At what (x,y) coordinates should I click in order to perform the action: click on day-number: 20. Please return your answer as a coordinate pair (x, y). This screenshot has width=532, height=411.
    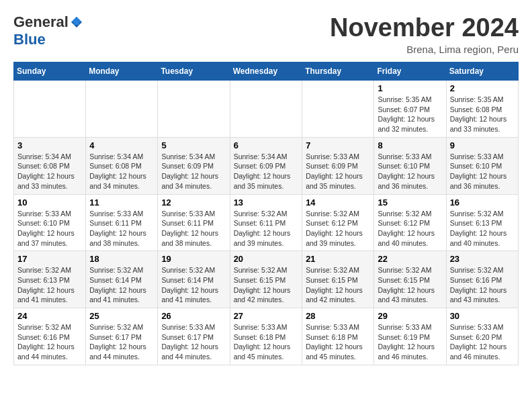
    Looking at the image, I should click on (266, 259).